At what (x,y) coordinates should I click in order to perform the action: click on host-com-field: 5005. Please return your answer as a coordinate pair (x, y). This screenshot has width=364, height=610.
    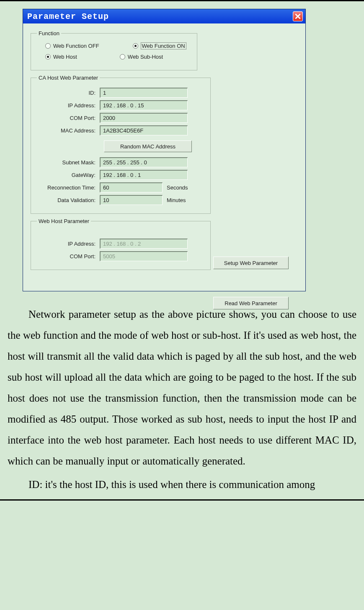
    Looking at the image, I should click on (144, 256).